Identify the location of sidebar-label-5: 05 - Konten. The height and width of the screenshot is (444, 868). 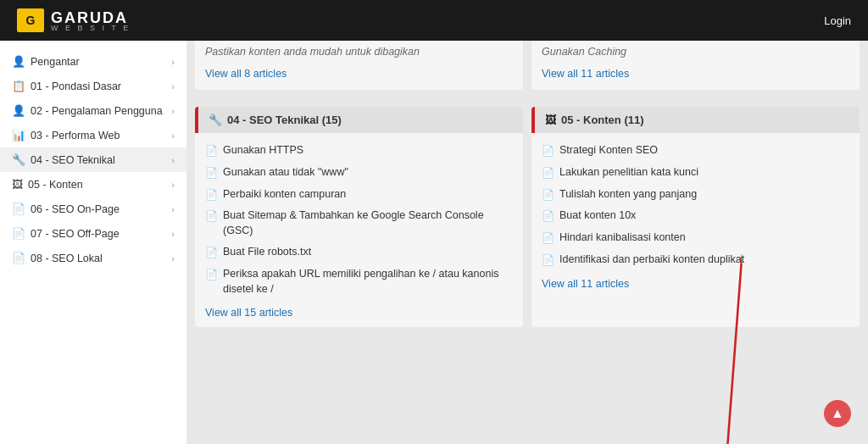
(56, 185).